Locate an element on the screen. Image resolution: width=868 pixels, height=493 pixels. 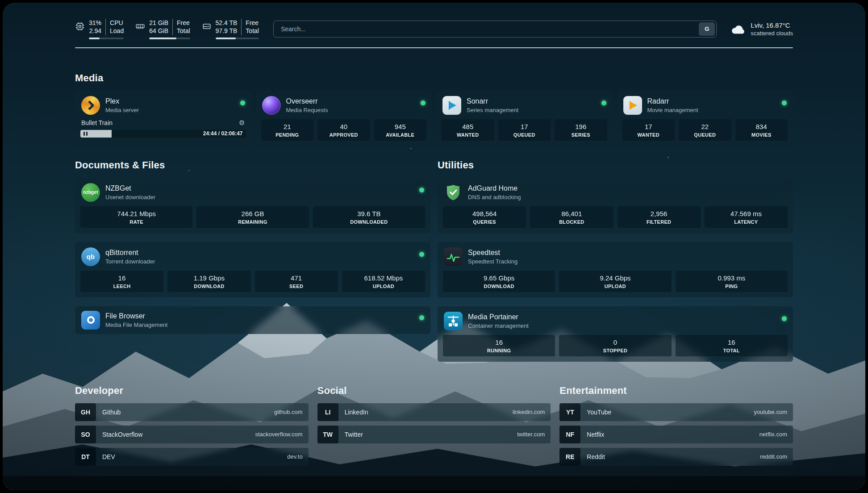
stat-queued: 22 QUEUED is located at coordinates (705, 130).